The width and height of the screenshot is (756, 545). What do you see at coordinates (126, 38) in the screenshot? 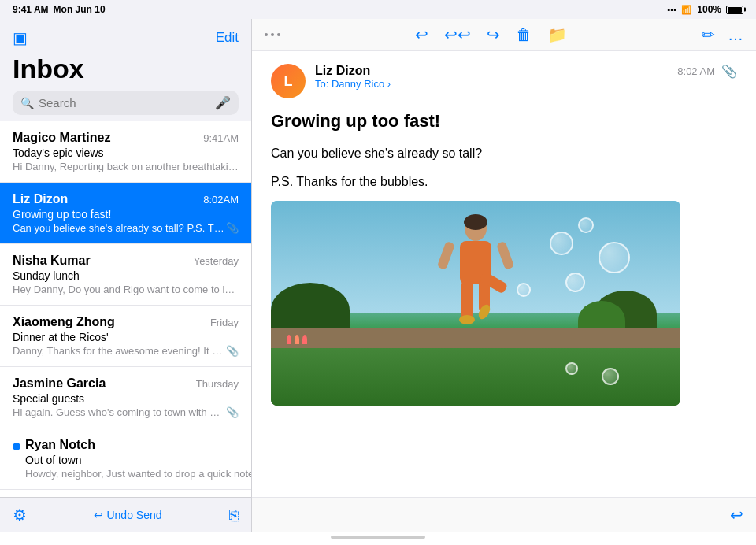
I see `mail-list-toolbar: ▣ Edit` at bounding box center [126, 38].